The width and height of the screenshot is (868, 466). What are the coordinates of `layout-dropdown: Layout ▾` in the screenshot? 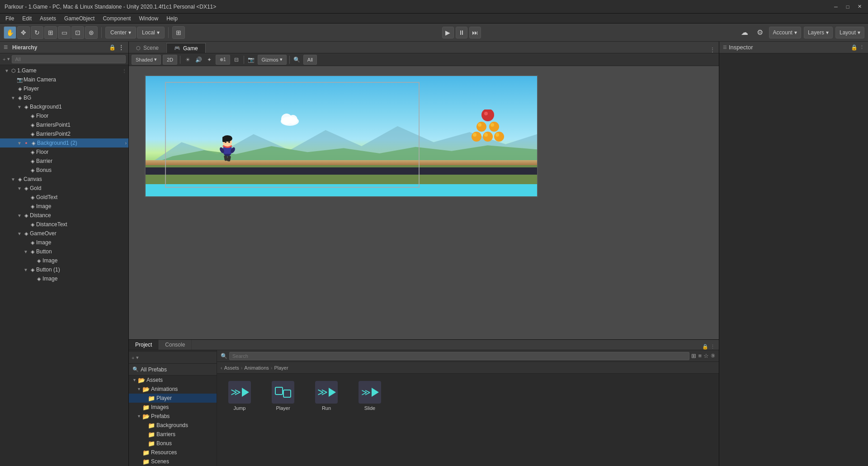 It's located at (850, 33).